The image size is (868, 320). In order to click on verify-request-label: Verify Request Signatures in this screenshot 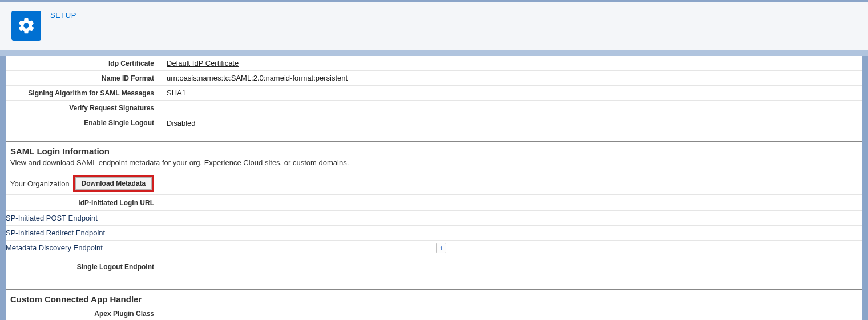, I will do `click(86, 108)`.